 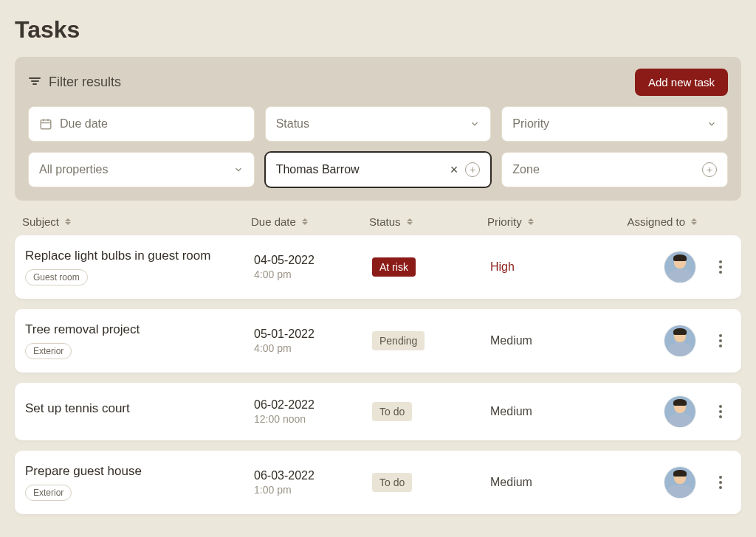 What do you see at coordinates (378, 218) in the screenshot?
I see `table-header: Subject Due date Status Priority Assigne…` at bounding box center [378, 218].